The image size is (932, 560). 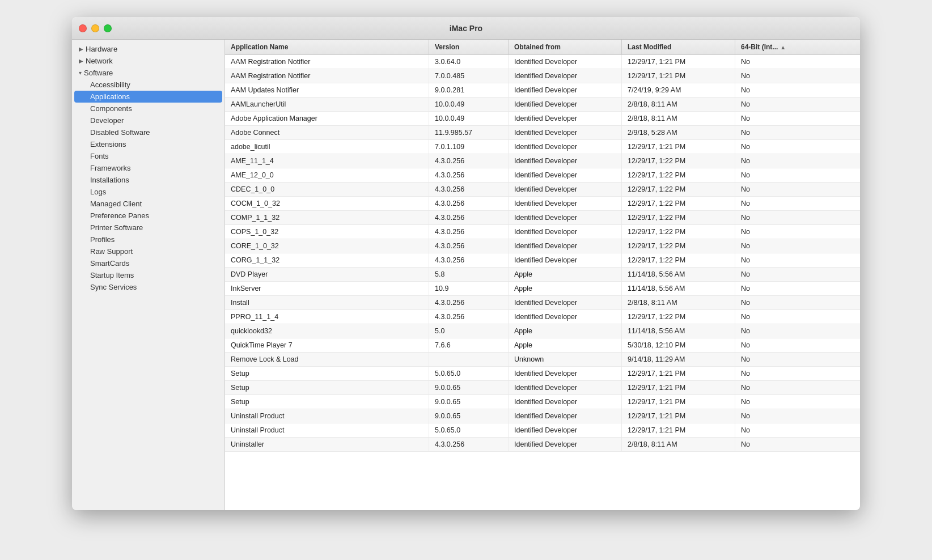 I want to click on table-row: Install4.3.0.256Identified Developer2/8/…, so click(x=543, y=303).